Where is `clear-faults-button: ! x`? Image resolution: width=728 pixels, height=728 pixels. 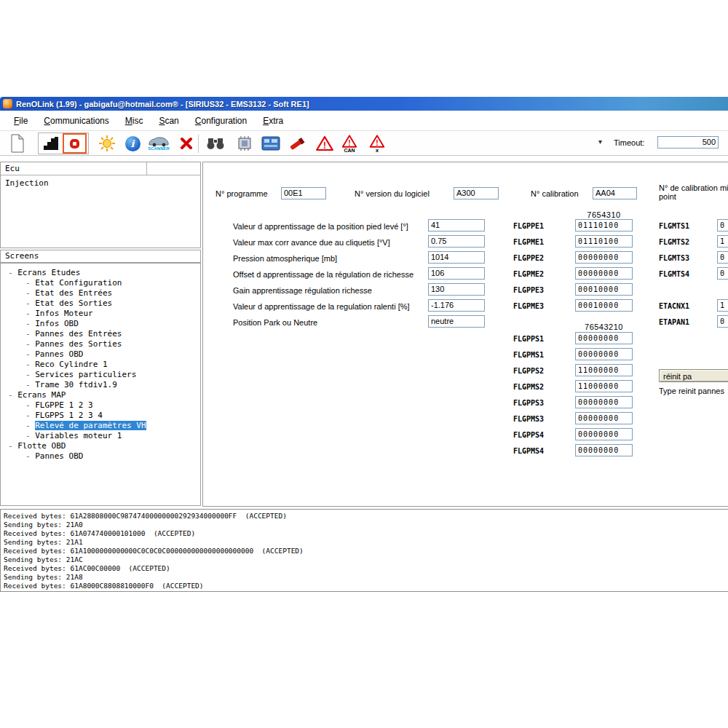
clear-faults-button: ! x is located at coordinates (377, 143).